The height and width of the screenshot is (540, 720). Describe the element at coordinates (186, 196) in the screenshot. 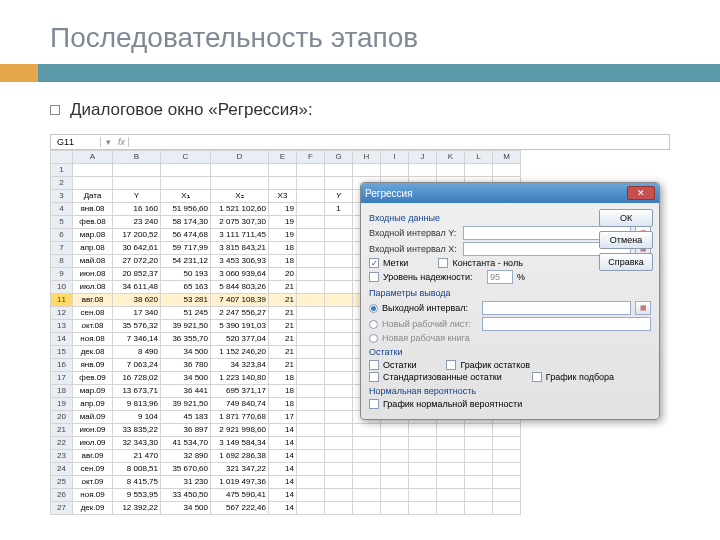

I see `data-header: X₁` at that location.